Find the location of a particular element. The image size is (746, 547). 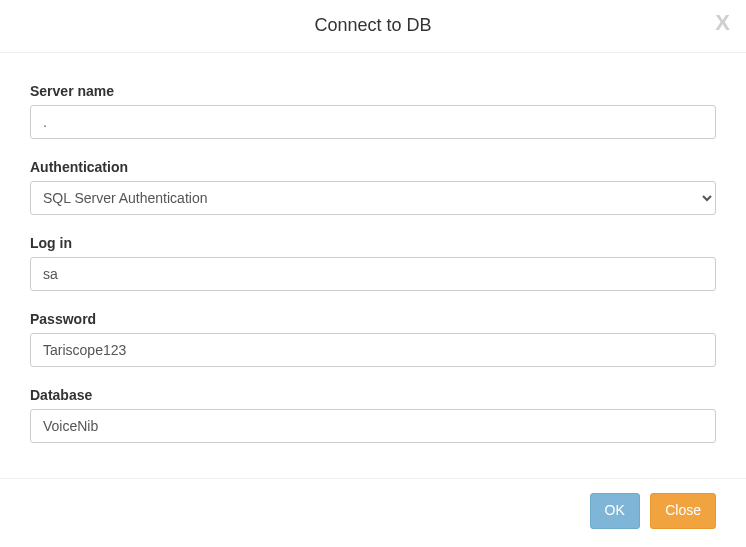

dialog-footer: OK Close is located at coordinates (373, 512).